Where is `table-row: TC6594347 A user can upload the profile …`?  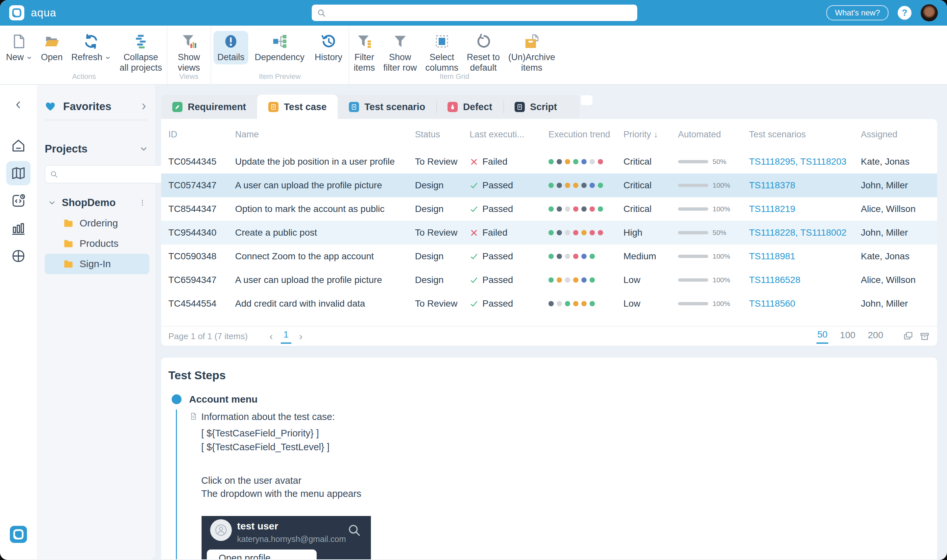
table-row: TC6594347 A user can upload the profile … is located at coordinates (549, 280).